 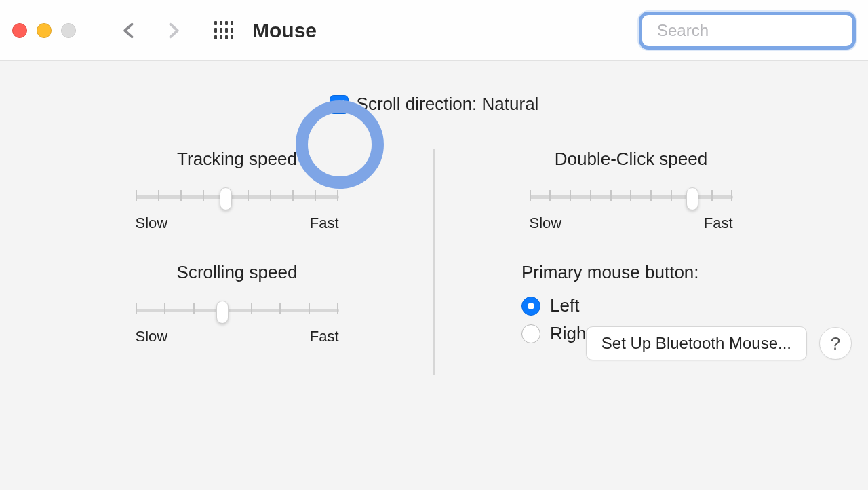 I want to click on tracking-speed-slider, so click(x=237, y=196).